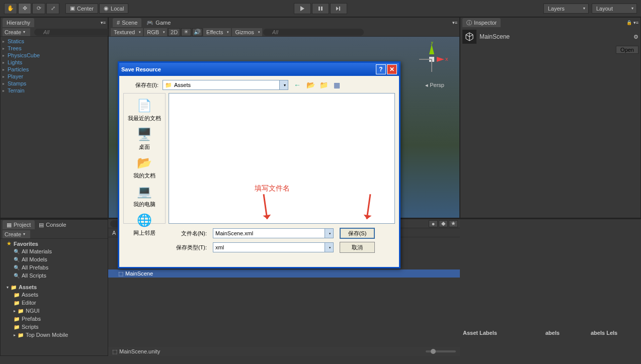  What do you see at coordinates (53, 9) in the screenshot?
I see `scale-tool: ⤢` at bounding box center [53, 9].